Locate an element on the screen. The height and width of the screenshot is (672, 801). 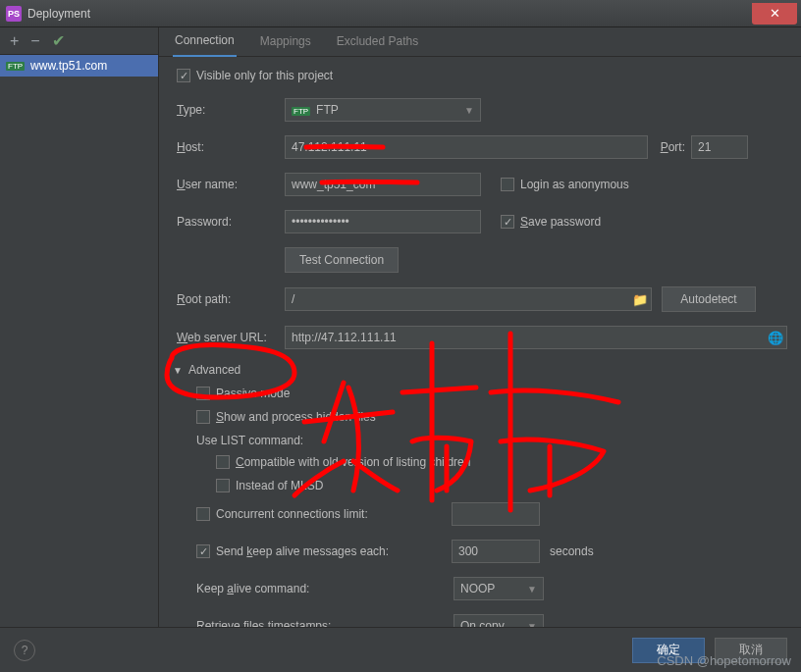
type-select: FTPFTP ▼ is located at coordinates (383, 110).